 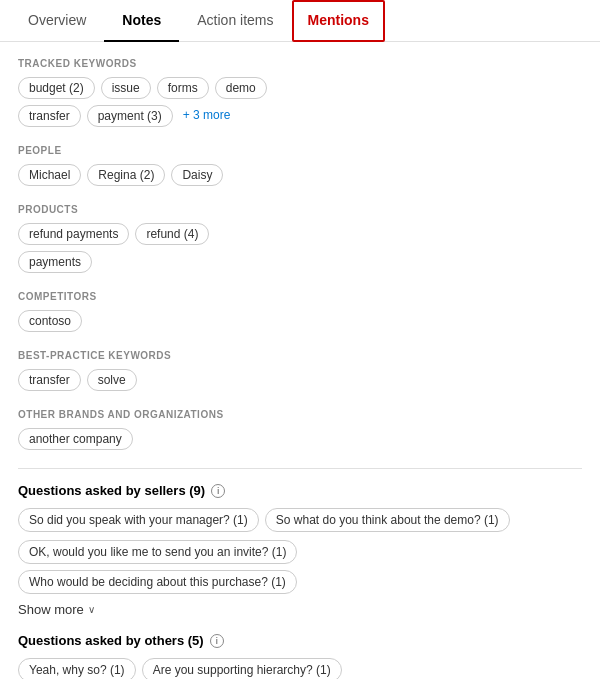 I want to click on questions-others-title: Questions asked by others (5) i, so click(x=300, y=640).